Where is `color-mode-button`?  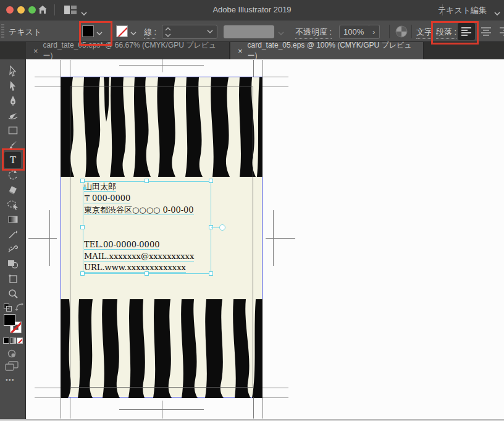
color-mode-button is located at coordinates (6, 341).